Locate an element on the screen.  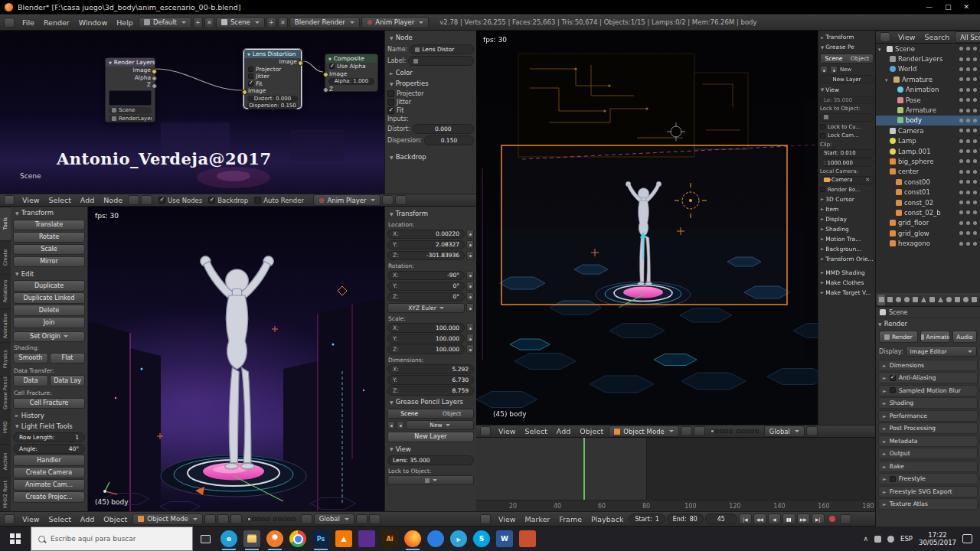
lock-to-cursor-checkbox is located at coordinates (822, 127).